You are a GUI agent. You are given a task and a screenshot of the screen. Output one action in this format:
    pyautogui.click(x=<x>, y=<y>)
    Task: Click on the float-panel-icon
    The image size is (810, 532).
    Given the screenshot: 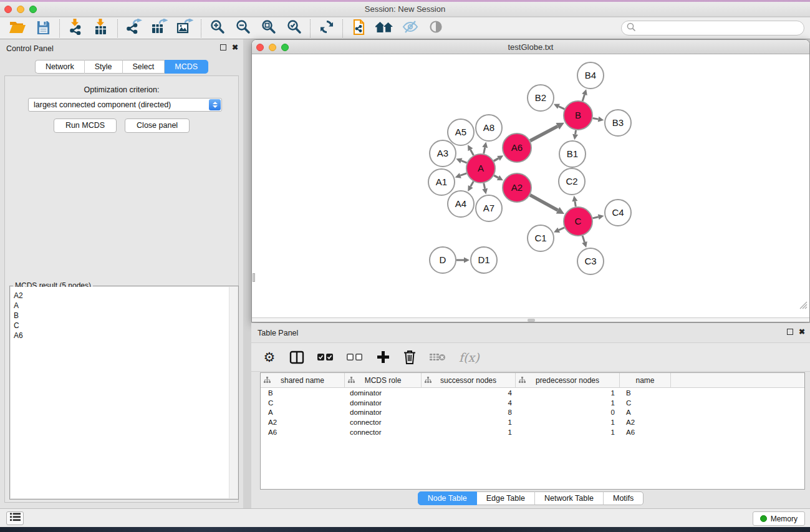 What is the action you would take?
    pyautogui.click(x=223, y=47)
    